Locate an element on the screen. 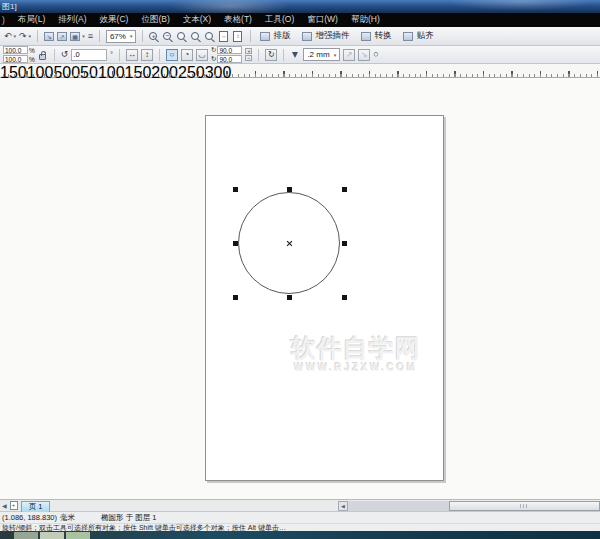  scroll-left-icon: ◀ is located at coordinates (343, 506).